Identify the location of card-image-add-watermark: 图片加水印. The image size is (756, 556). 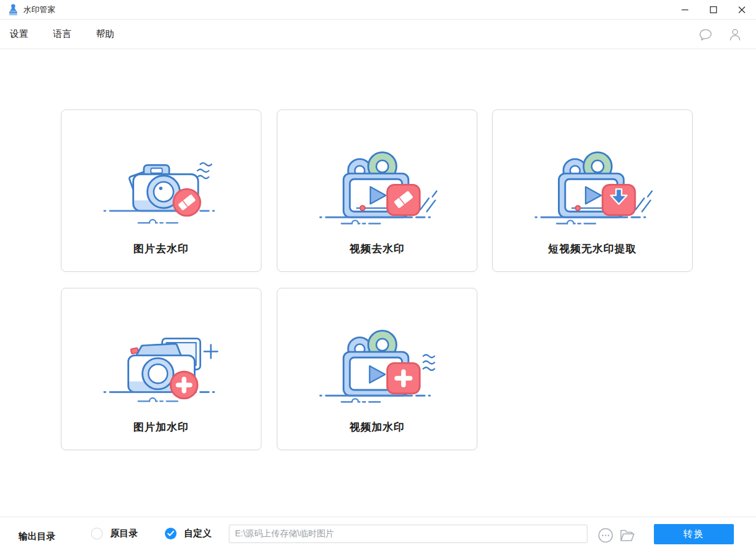
(161, 369).